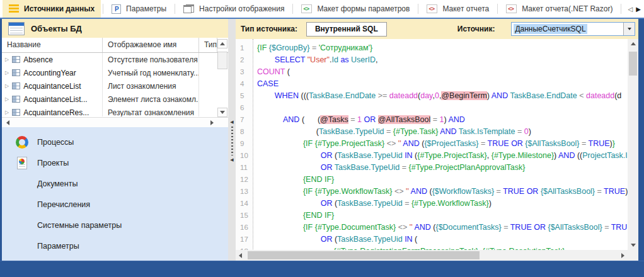 The height and width of the screenshot is (277, 644). What do you see at coordinates (447, 191) in the screenshot?
I see `code-line: {IF {#Type.WorkflowTask} <> '' AND ({$Wo…` at bounding box center [447, 191].